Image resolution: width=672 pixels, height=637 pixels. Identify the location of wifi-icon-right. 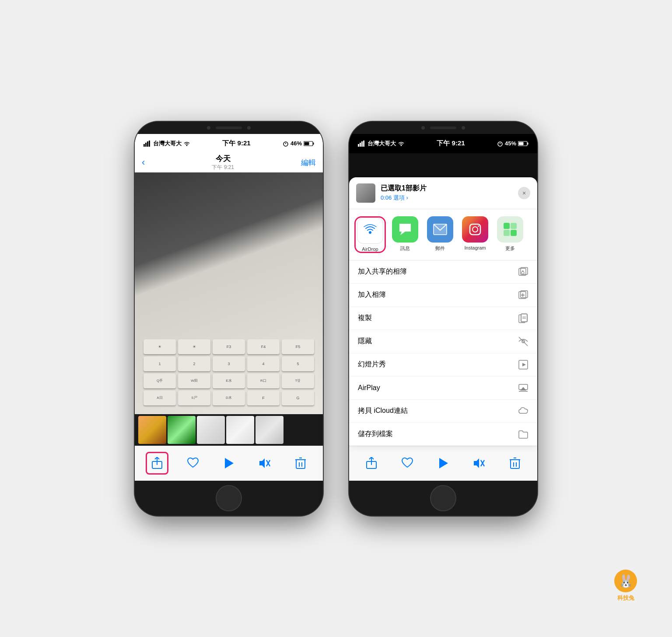
(401, 144).